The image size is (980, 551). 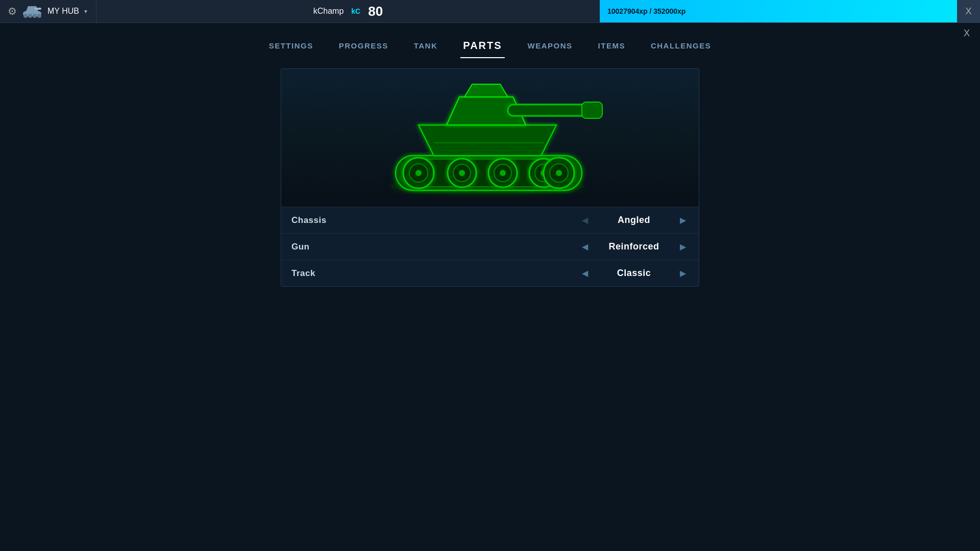 What do you see at coordinates (12, 11) in the screenshot?
I see `gear-icon: ⚙` at bounding box center [12, 11].